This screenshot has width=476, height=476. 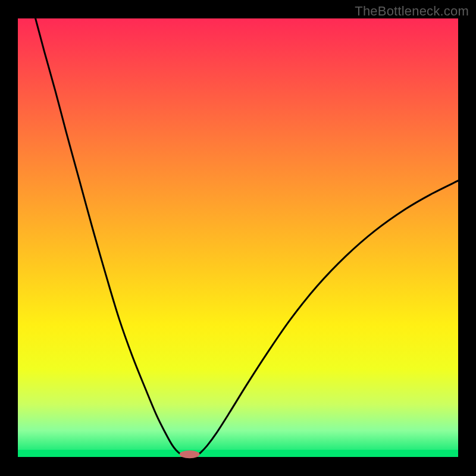 What do you see at coordinates (238, 453) in the screenshot?
I see `chart-bottom-band` at bounding box center [238, 453].